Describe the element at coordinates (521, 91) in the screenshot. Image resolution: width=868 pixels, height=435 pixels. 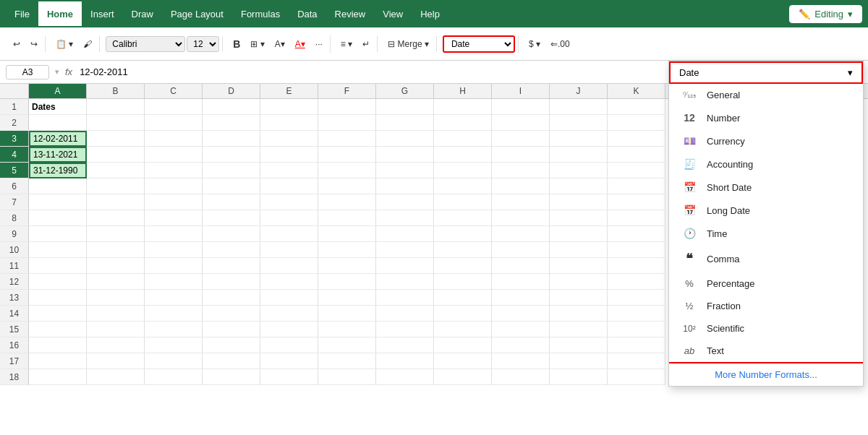
I see `col-header-I: I` at that location.